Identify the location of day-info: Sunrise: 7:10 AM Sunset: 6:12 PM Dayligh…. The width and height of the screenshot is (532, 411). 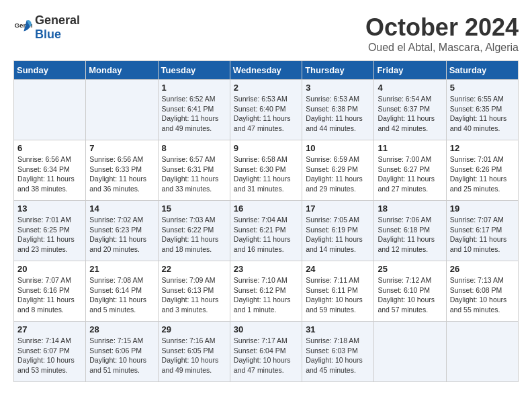
(266, 295).